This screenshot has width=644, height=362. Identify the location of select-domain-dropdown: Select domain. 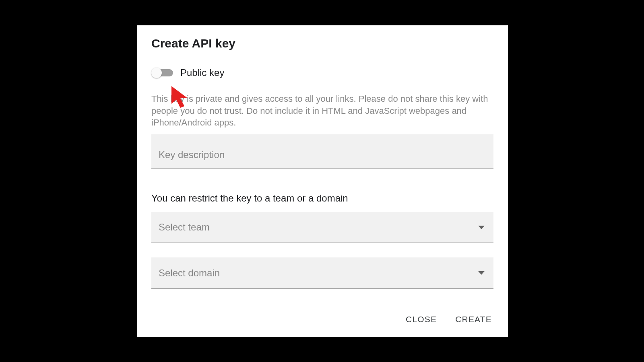
(322, 273).